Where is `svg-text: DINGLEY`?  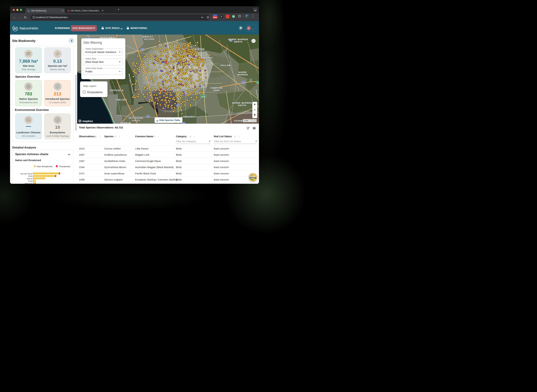 svg-text: DINGLEY is located at coordinates (148, 37).